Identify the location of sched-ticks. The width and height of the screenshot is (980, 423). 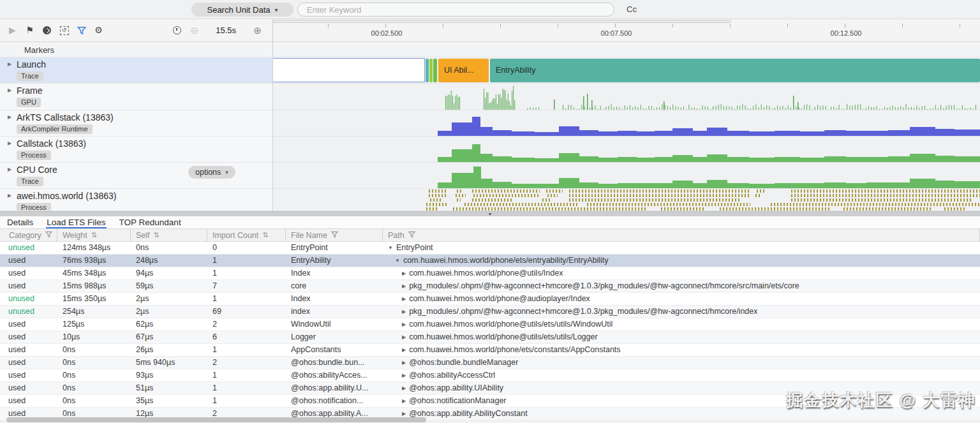
(875, 204).